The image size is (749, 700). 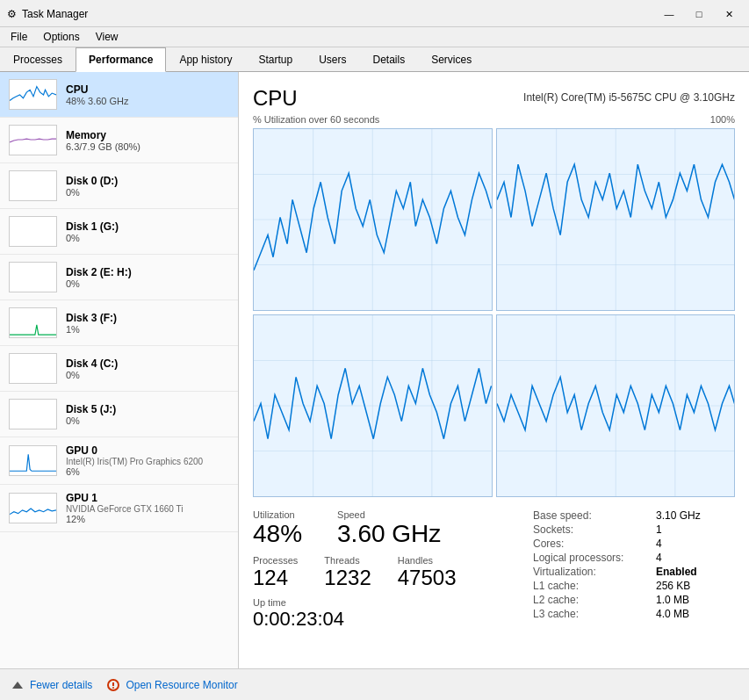 What do you see at coordinates (590, 530) in the screenshot?
I see `spec-sockets-key: Sockets:` at bounding box center [590, 530].